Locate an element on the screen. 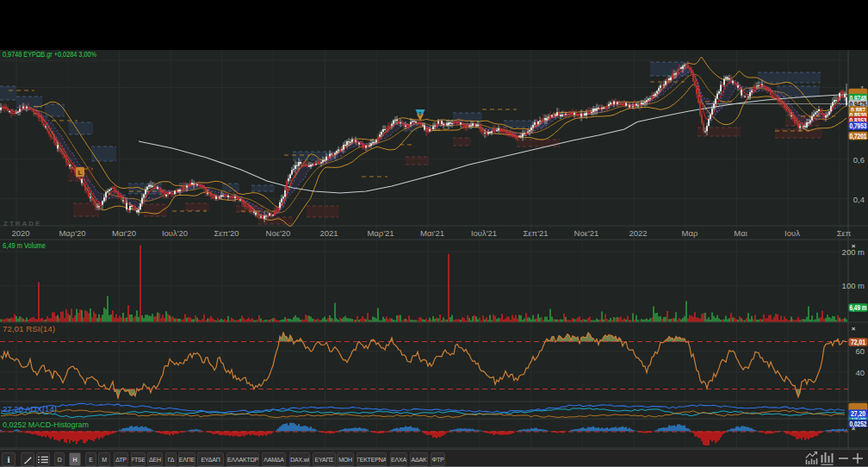 This screenshot has width=868, height=467. svg-text: 0,4 is located at coordinates (859, 200).